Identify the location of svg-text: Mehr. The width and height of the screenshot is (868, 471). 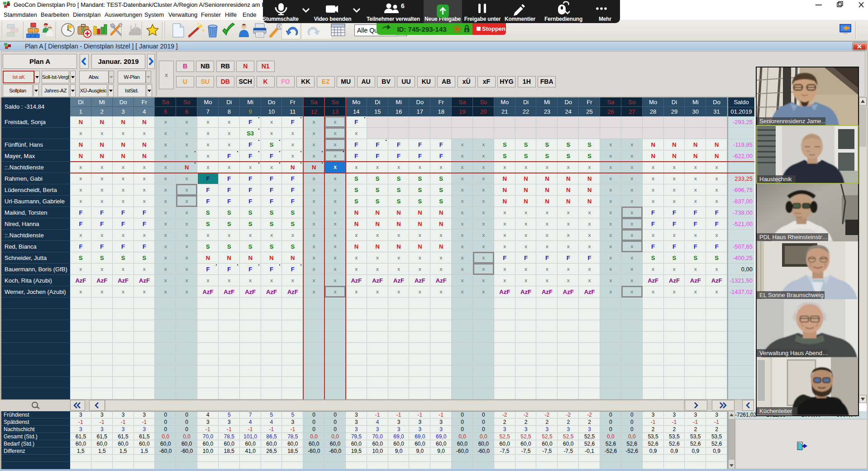
(605, 19).